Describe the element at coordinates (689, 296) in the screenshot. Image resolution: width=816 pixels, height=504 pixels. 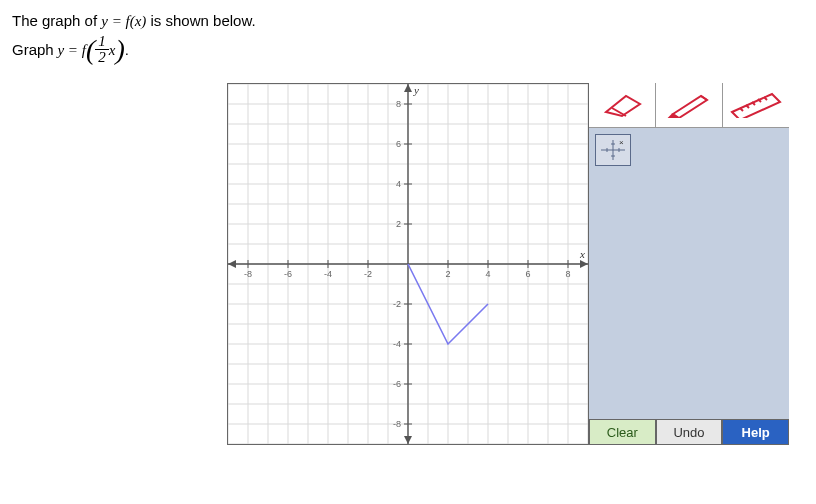
I see `tool-panel-filler` at that location.